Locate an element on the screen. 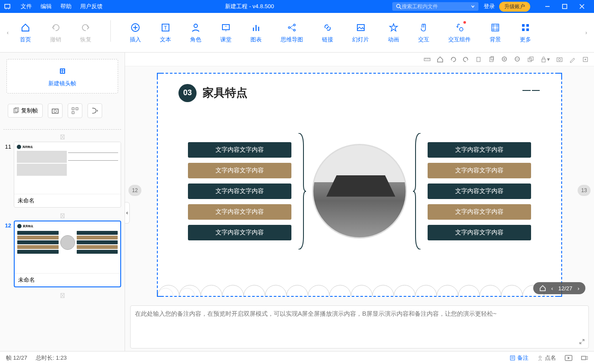 Image resolution: width=594 pixels, height=364 pixels. login-link: 登录 is located at coordinates (489, 6).